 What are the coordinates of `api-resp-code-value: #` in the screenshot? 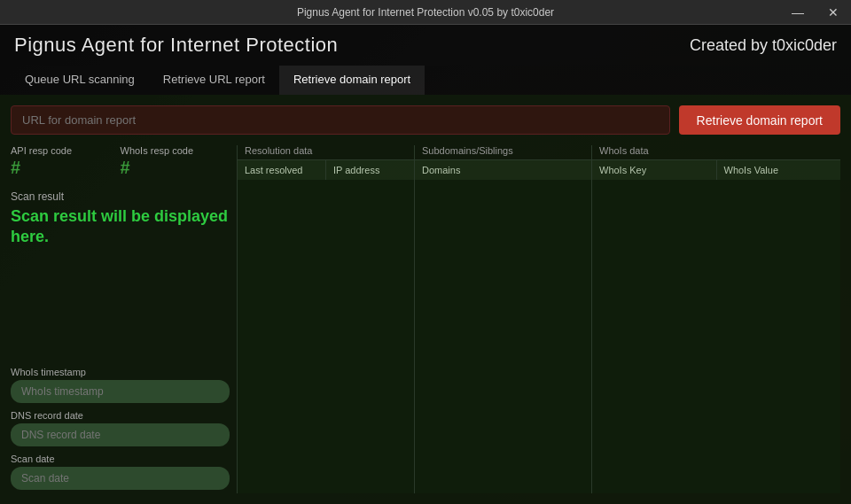 It's located at (66, 168).